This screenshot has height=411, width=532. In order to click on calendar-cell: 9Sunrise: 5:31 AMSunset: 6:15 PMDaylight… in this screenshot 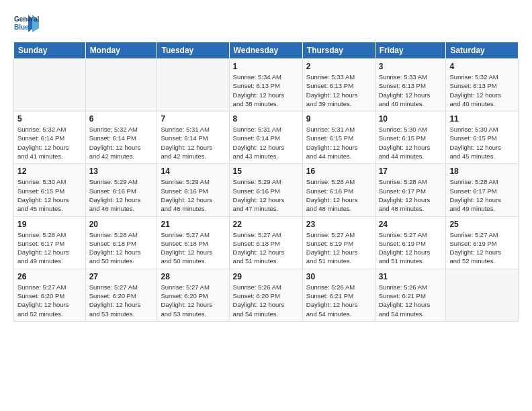, I will do `click(339, 138)`.